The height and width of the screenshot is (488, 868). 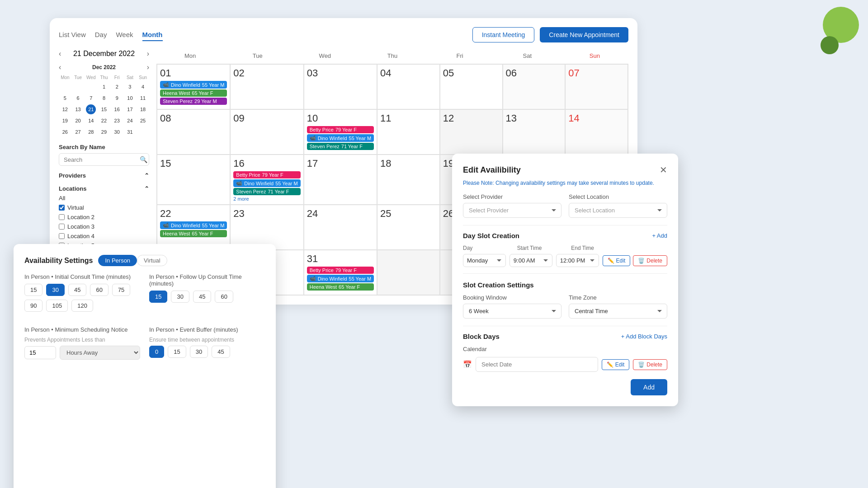 What do you see at coordinates (409, 87) in the screenshot?
I see `cal-cell-04: 04` at bounding box center [409, 87].